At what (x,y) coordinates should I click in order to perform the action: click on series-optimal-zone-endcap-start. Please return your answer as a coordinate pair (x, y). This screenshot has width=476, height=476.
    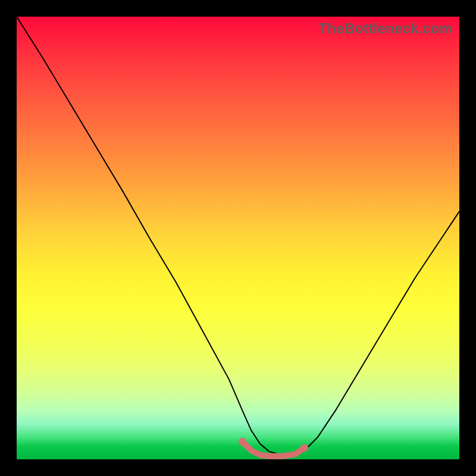
    Looking at the image, I should click on (243, 441).